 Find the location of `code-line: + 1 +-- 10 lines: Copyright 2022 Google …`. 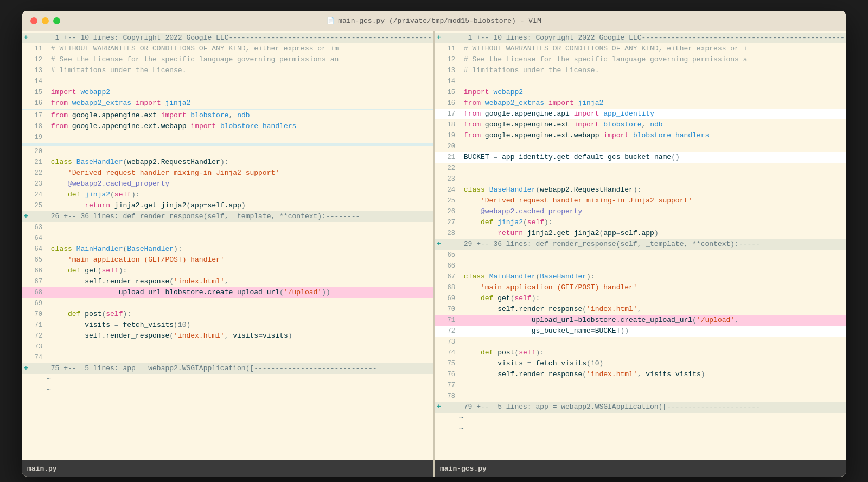

code-line: + 1 +-- 10 lines: Copyright 2022 Google … is located at coordinates (640, 38).